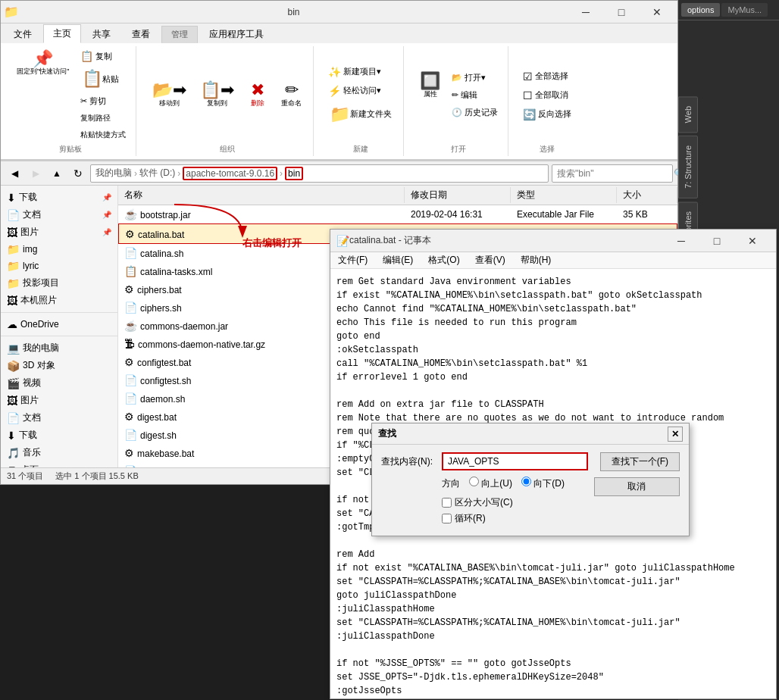  Describe the element at coordinates (647, 195) in the screenshot. I see `col-size: 大小` at that location.